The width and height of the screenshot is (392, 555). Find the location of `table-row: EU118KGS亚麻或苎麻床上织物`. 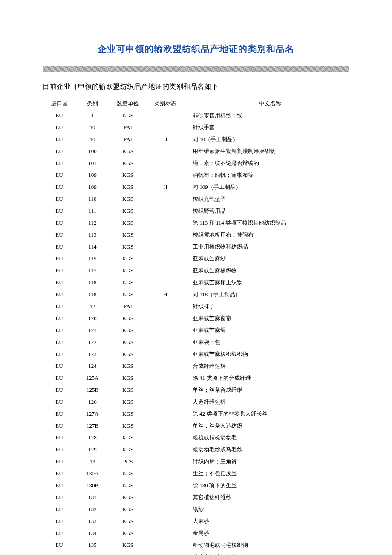

table-row: EU118KGS亚麻或苎麻床上织物 is located at coordinates (196, 283).